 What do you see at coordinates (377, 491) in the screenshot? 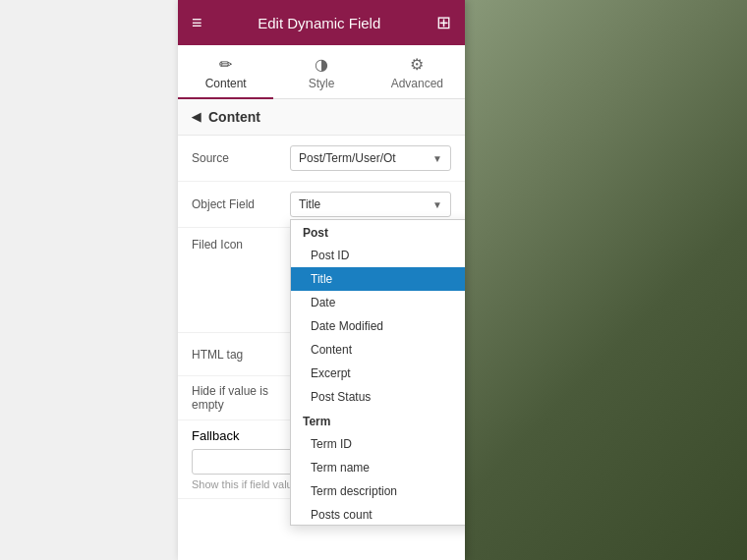
I see `dropdown-item-term-description: Term description` at bounding box center [377, 491].